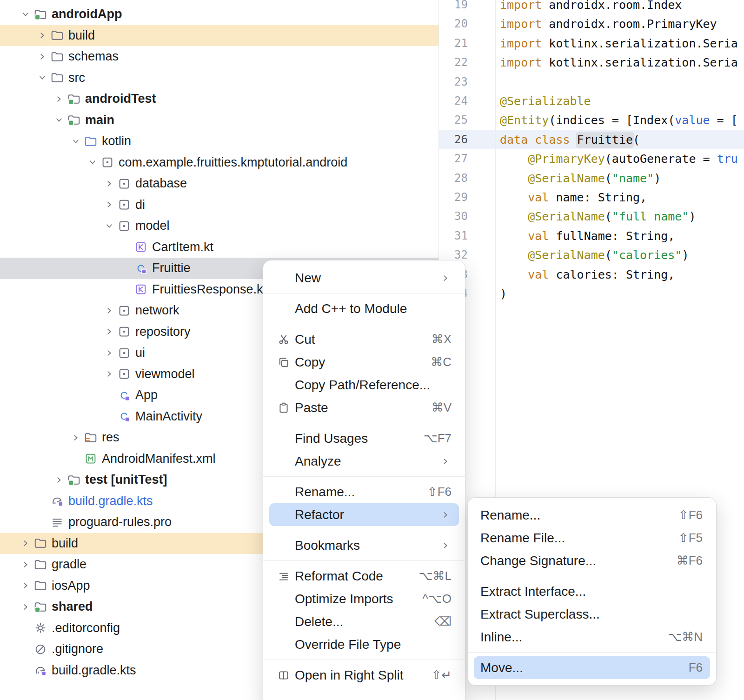 This screenshot has height=700, width=744. What do you see at coordinates (219, 184) in the screenshot?
I see `tree-item-database: database` at bounding box center [219, 184].